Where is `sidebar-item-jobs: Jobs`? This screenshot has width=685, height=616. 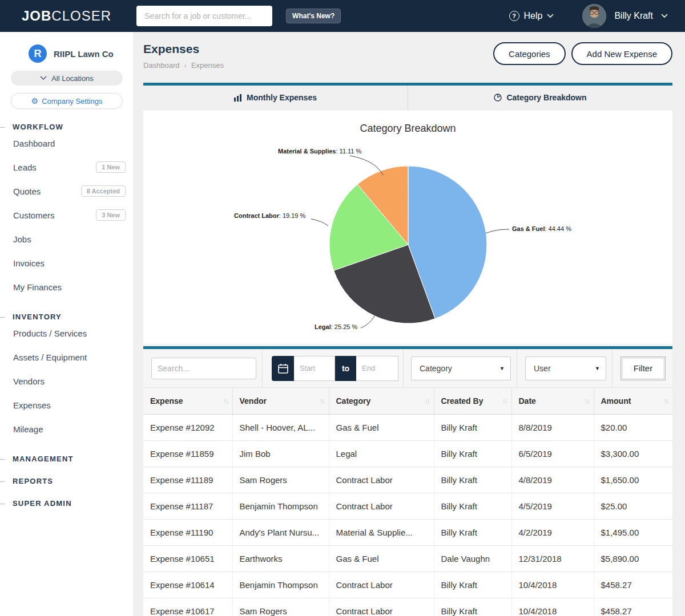 sidebar-item-jobs: Jobs is located at coordinates (67, 239).